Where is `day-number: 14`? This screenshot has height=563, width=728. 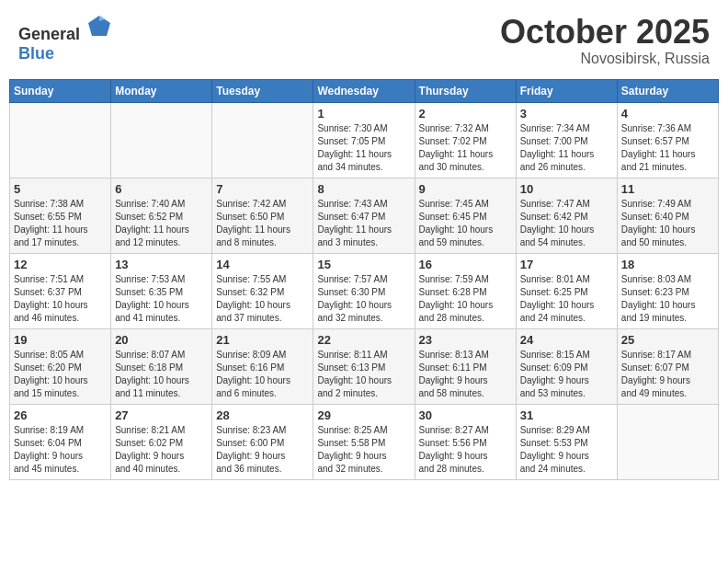
day-number: 14 is located at coordinates (263, 265).